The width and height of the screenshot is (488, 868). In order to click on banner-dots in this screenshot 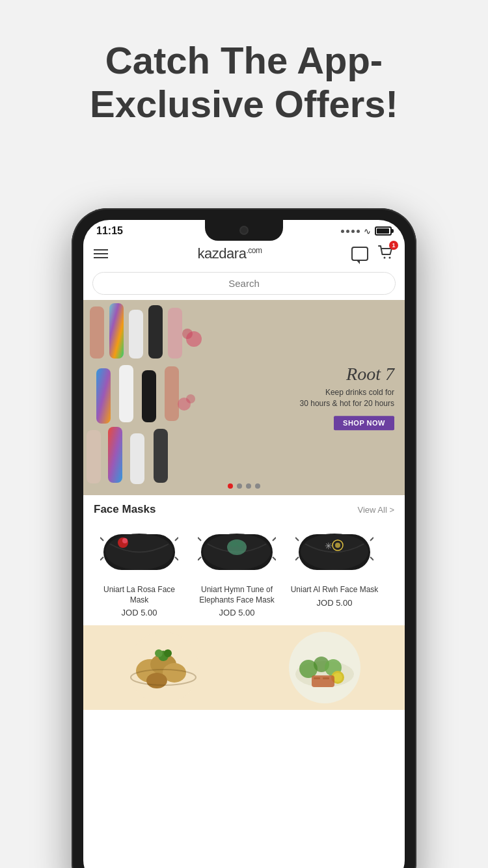, I will do `click(244, 486)`.